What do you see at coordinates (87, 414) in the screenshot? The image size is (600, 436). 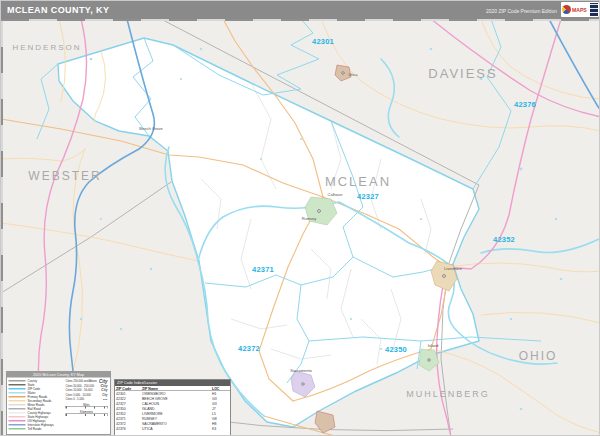 I see `scale-bar-kilometers: Kilometers` at bounding box center [87, 414].